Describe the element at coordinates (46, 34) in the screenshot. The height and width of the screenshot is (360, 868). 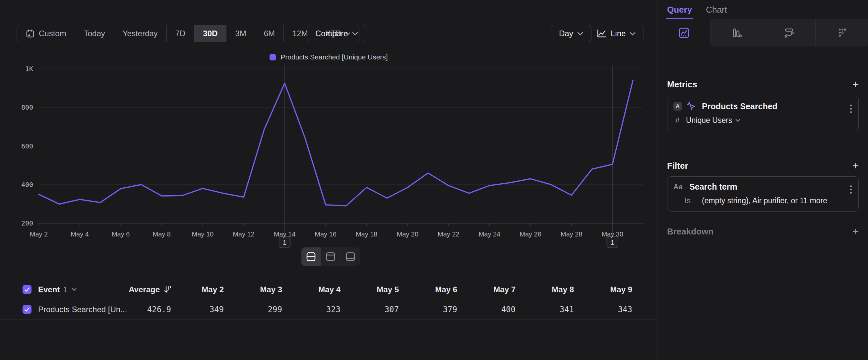
I see `range-custom: Custom` at that location.